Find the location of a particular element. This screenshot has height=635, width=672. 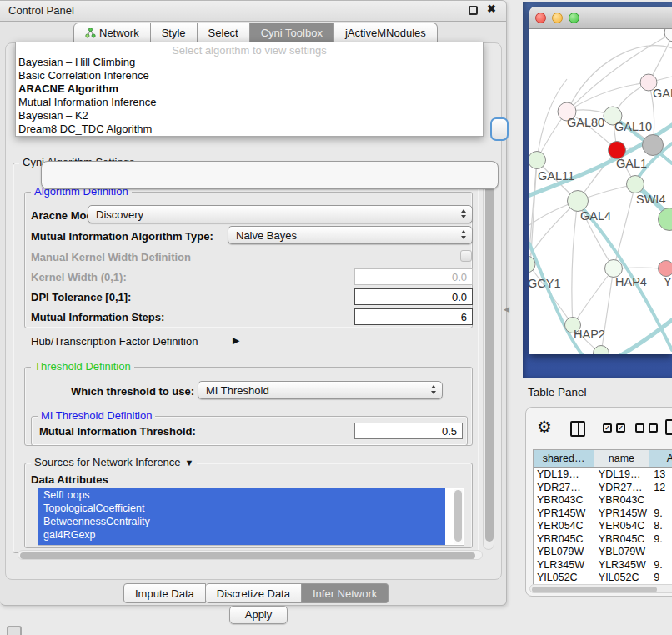

table-row: YBR043CYBR043C is located at coordinates (603, 501).